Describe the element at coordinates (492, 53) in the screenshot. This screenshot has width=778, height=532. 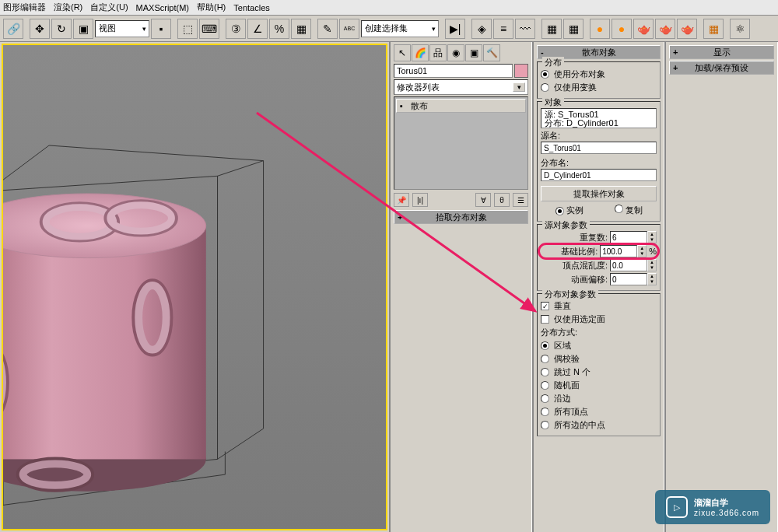
I see `utilities-tab-icon: 🔨` at that location.